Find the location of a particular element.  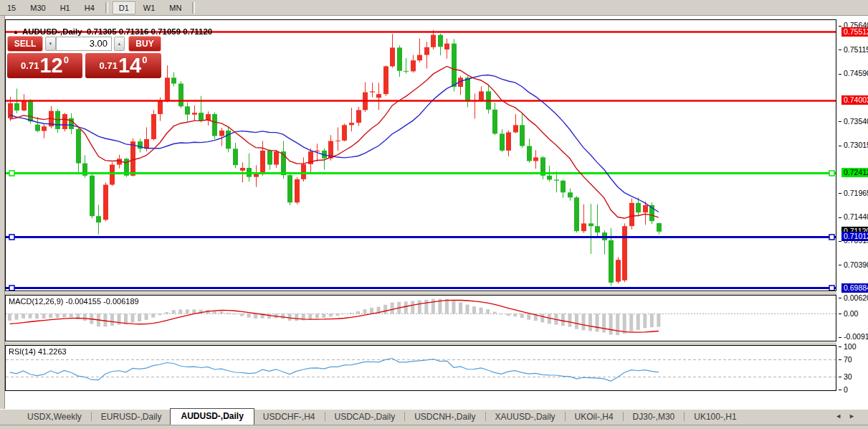

price-level-label: 0.75512 is located at coordinates (854, 32).